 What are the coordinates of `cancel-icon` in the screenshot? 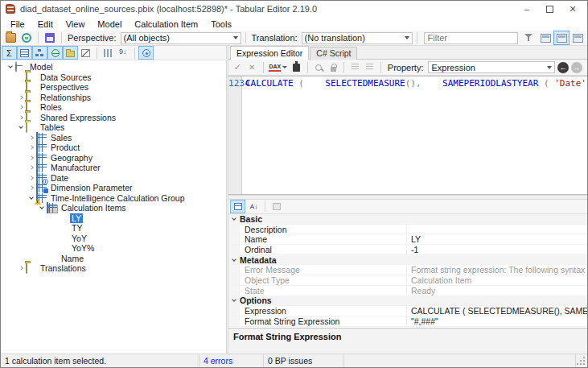 It's located at (253, 68).